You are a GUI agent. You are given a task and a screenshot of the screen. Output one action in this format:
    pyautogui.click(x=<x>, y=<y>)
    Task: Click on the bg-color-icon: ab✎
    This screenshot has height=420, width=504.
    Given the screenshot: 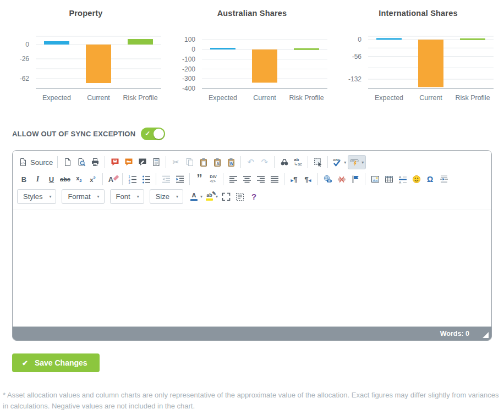 What is the action you would take?
    pyautogui.click(x=209, y=197)
    